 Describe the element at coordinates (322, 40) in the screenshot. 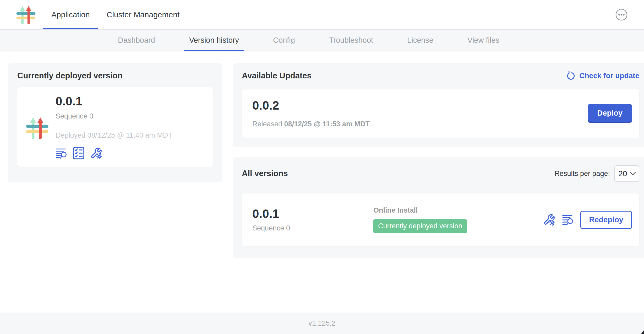

I see `app-subnav: Dashboard Version history Config Trouble…` at that location.